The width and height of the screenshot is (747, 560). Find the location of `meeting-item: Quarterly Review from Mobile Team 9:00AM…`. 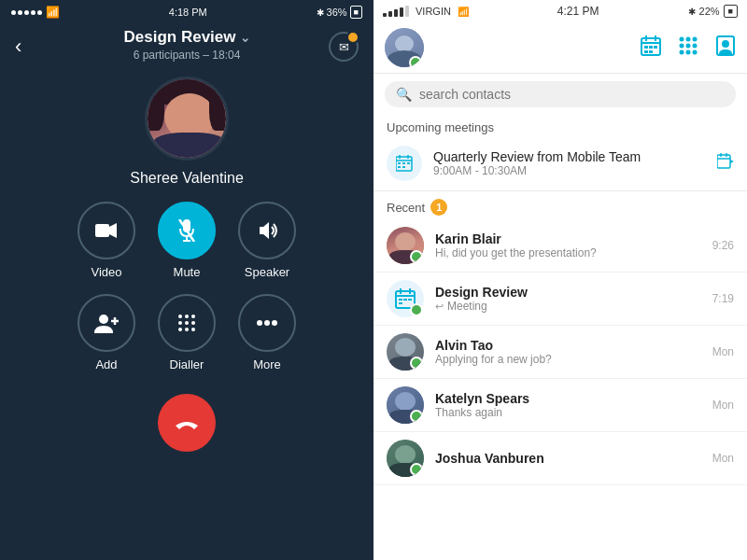

meeting-item: Quarterly Review from Mobile Team 9:00AM… is located at coordinates (560, 163).